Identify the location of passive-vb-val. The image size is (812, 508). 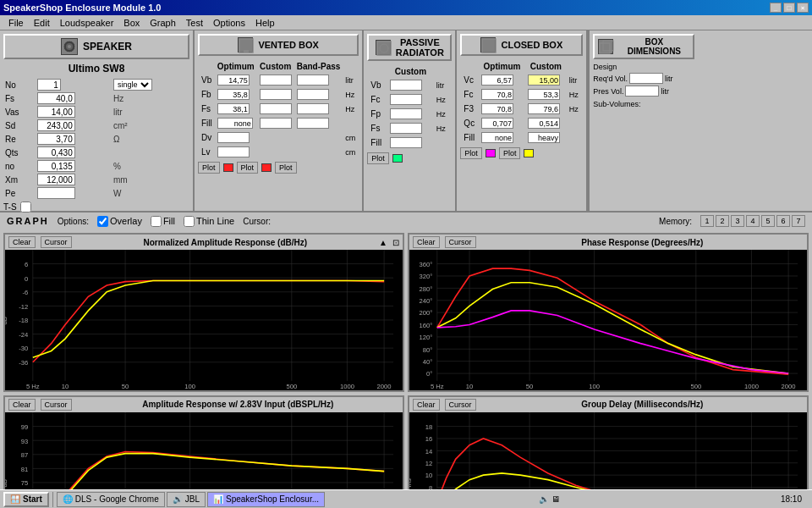
(406, 85).